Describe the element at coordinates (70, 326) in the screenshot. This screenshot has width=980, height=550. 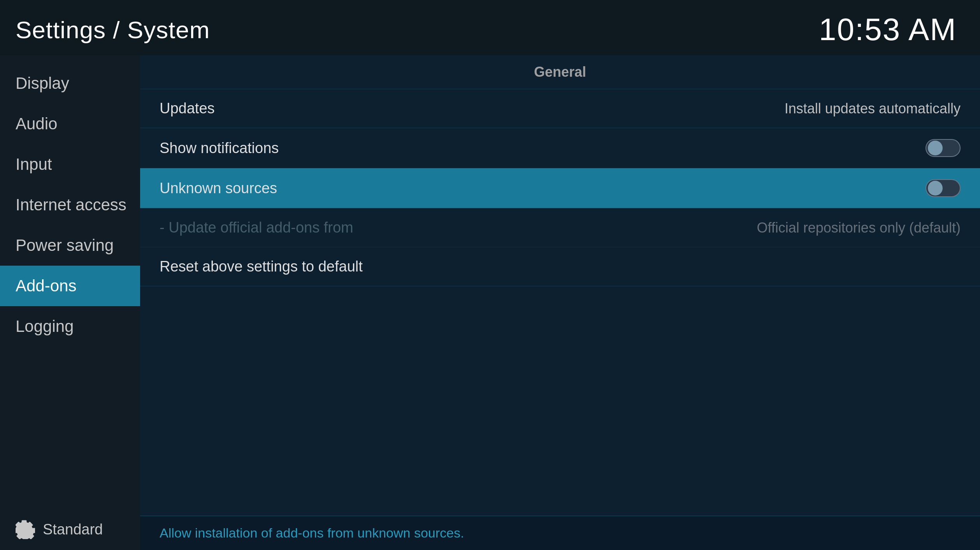
I see `sidebar-item-logging: Logging` at that location.